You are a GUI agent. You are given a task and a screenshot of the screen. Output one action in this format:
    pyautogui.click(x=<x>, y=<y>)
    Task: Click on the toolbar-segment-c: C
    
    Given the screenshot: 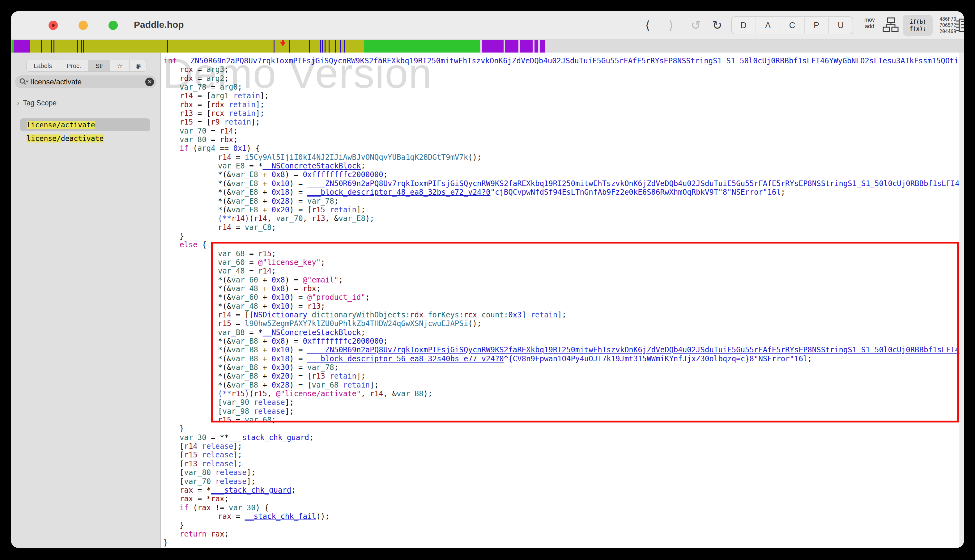 What is the action you would take?
    pyautogui.click(x=792, y=25)
    